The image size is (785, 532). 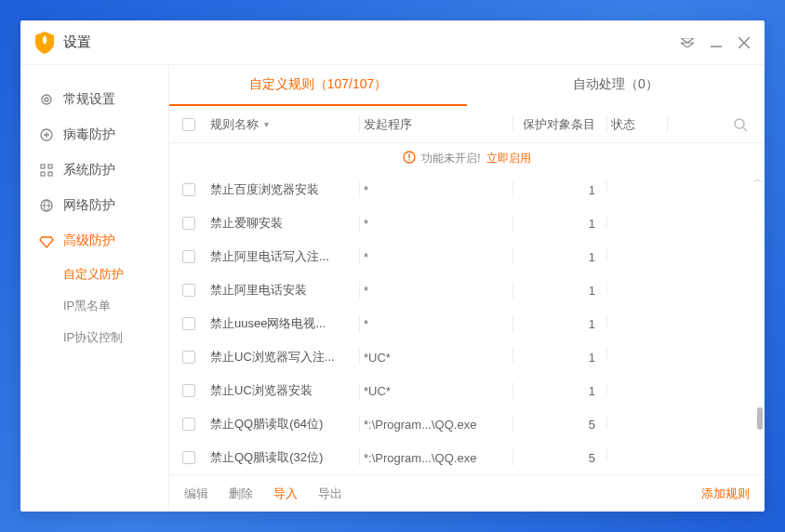 What do you see at coordinates (392, 43) in the screenshot?
I see `titlebar: 设置` at bounding box center [392, 43].